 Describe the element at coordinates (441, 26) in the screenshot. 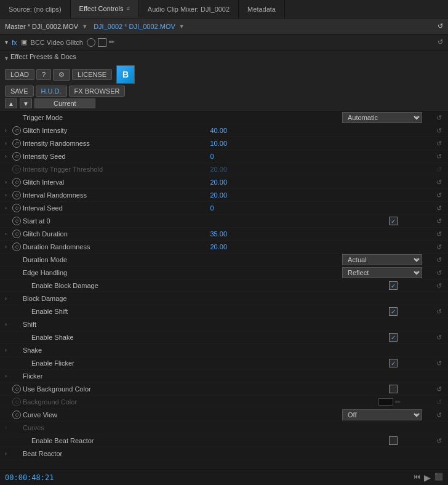

I see `master-reset-icon: ↺` at that location.